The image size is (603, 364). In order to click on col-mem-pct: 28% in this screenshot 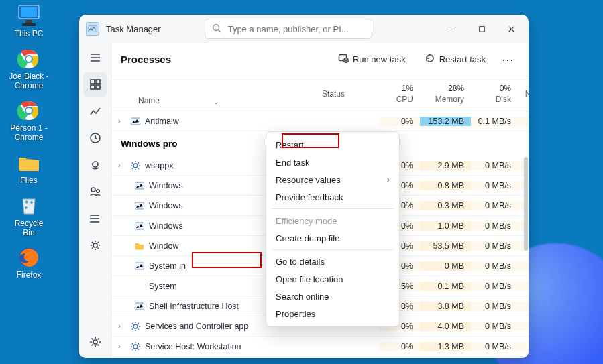, I will do `click(456, 88)`.